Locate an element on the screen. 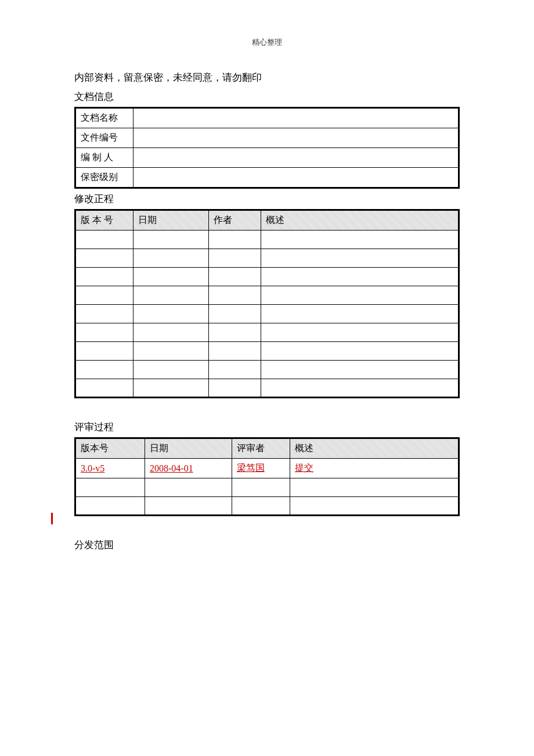 The width and height of the screenshot is (534, 756). review-version: 3.0-v5 is located at coordinates (110, 469).